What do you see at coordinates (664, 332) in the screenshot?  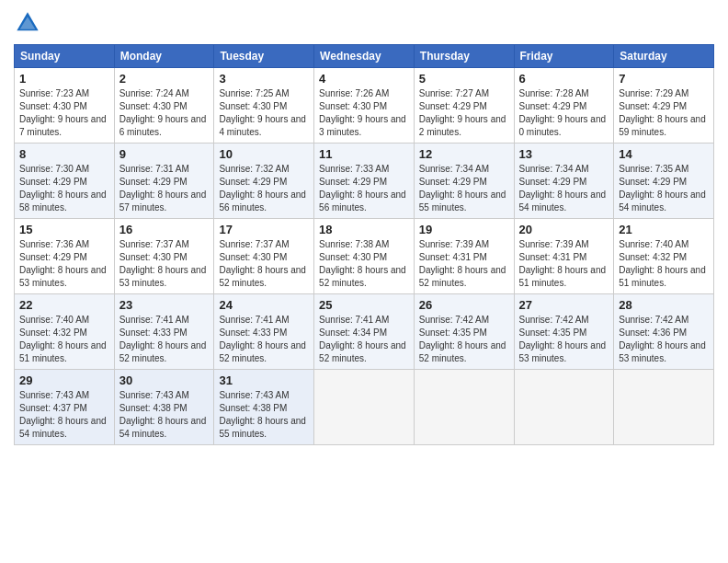 I see `calendar-cell: 28Sunrise: 7:42 AMSunset: 4:36 PMDayligh…` at bounding box center [664, 332].